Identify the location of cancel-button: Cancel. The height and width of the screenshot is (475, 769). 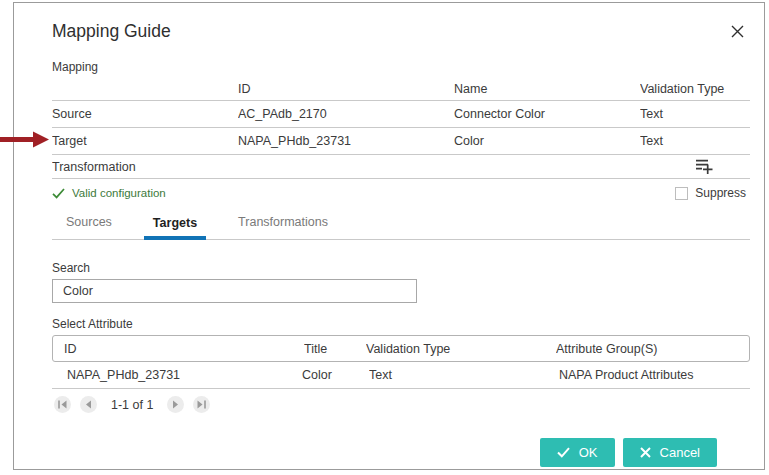
(670, 452).